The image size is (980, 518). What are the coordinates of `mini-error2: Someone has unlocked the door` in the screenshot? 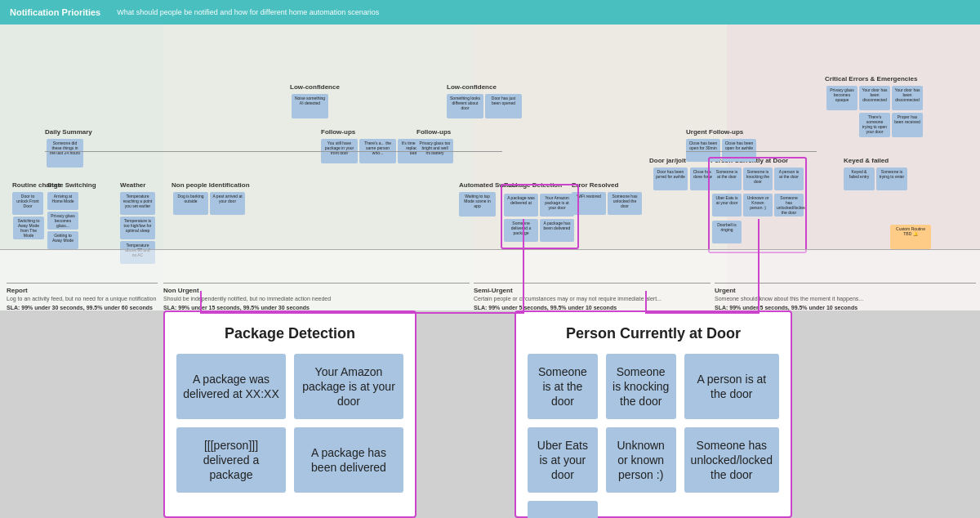 It's located at (625, 203).